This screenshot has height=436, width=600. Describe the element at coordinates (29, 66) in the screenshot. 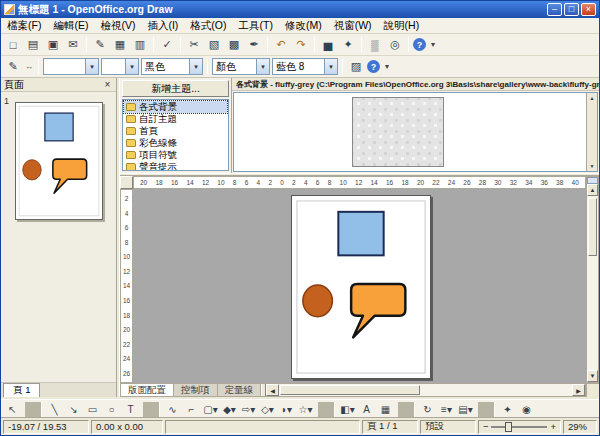

I see `arrow-style-icon: ↔` at that location.